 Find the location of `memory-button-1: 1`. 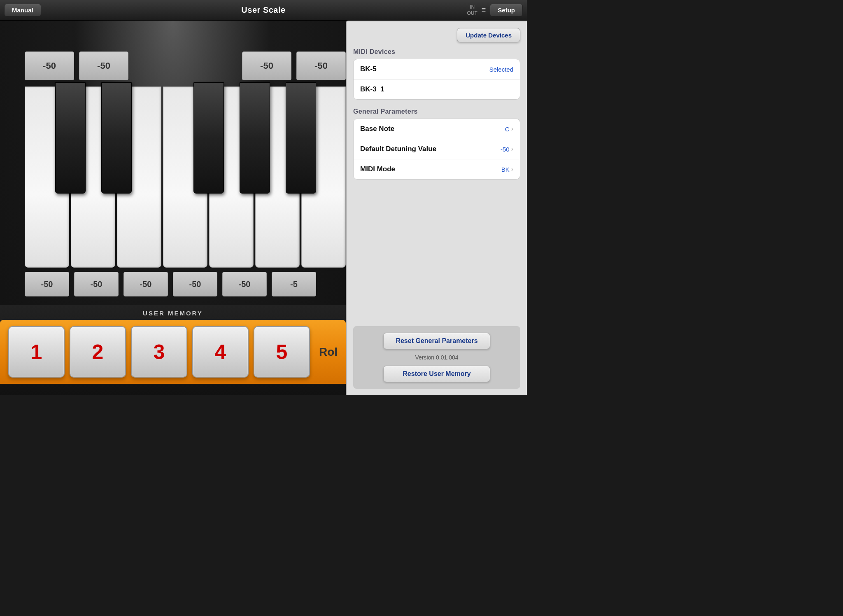

memory-button-1: 1 is located at coordinates (36, 352).